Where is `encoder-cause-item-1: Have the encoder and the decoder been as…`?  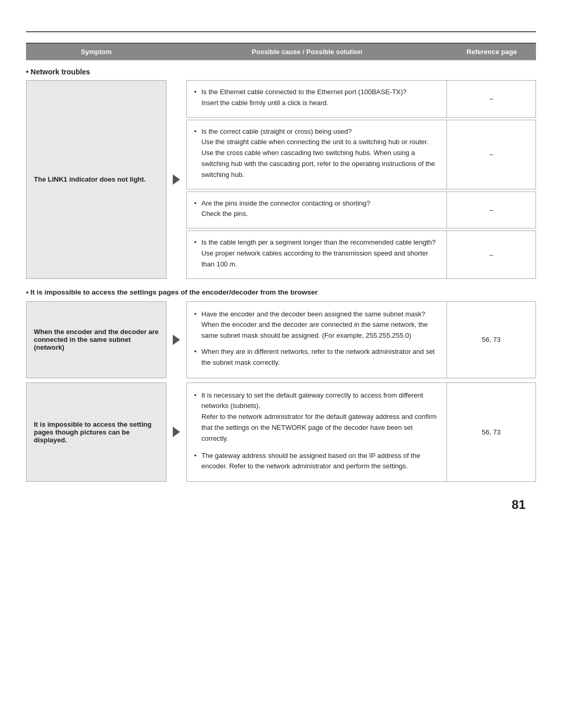
encoder-cause-item-1: Have the encoder and the decoder been as… is located at coordinates (316, 325).